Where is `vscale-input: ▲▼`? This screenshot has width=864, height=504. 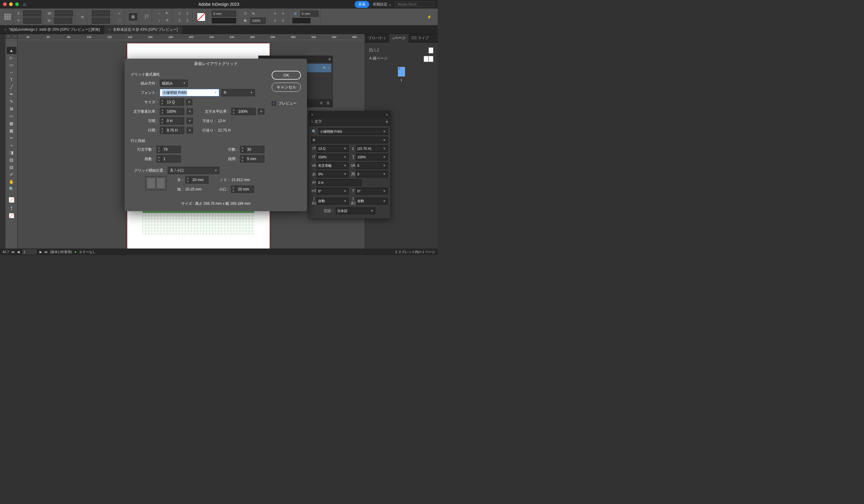
vscale-input: ▲▼ is located at coordinates (172, 112).